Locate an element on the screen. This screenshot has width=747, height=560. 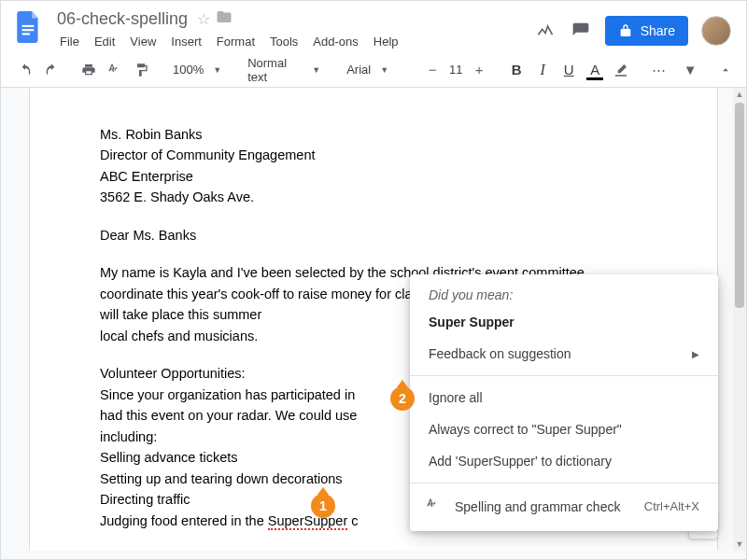
zoom-value: 100% is located at coordinates (189, 69).